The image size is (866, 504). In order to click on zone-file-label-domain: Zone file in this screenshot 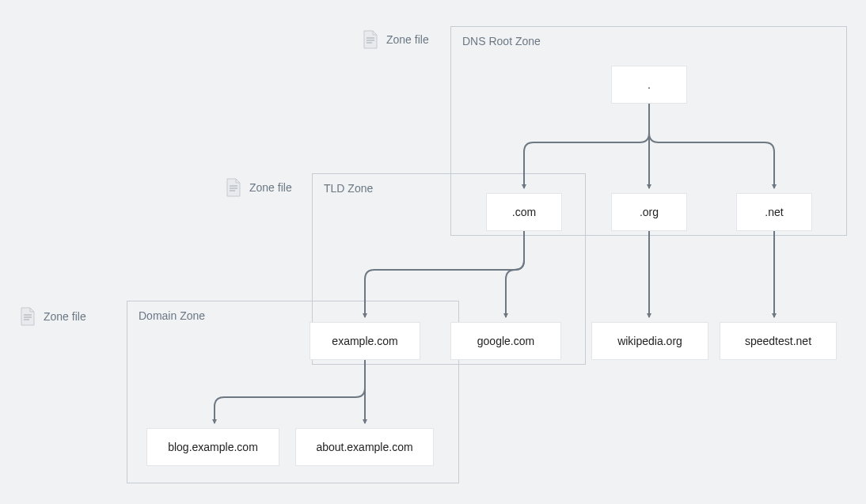, I will do `click(53, 316)`.